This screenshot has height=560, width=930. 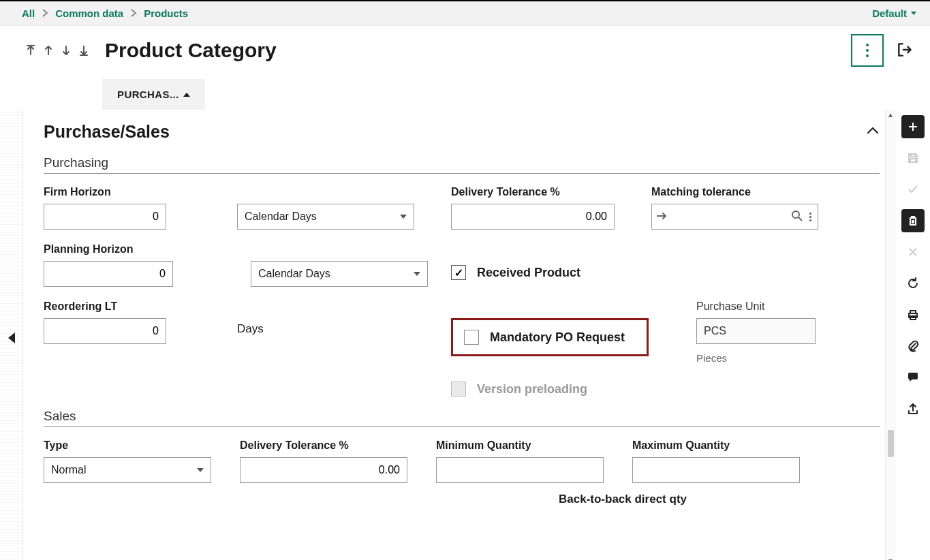 I want to click on previous-record-button, so click(x=48, y=50).